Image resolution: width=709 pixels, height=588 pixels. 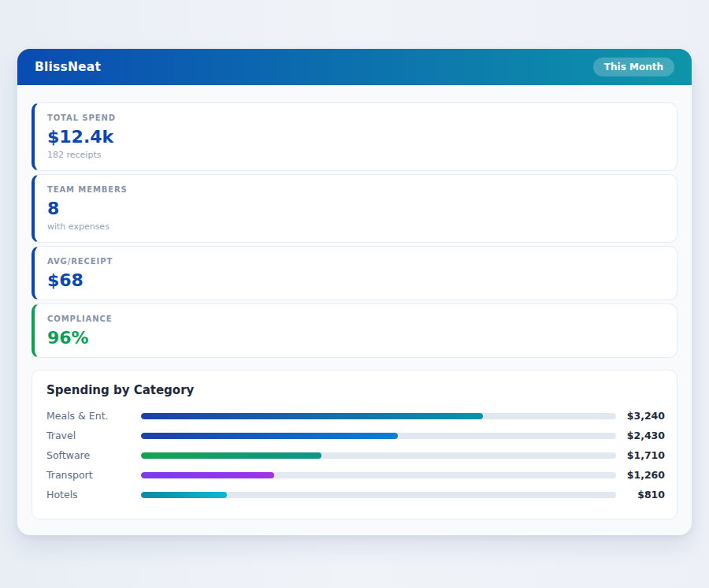 I want to click on category-row-hotels: Hotels $810, so click(x=356, y=495).